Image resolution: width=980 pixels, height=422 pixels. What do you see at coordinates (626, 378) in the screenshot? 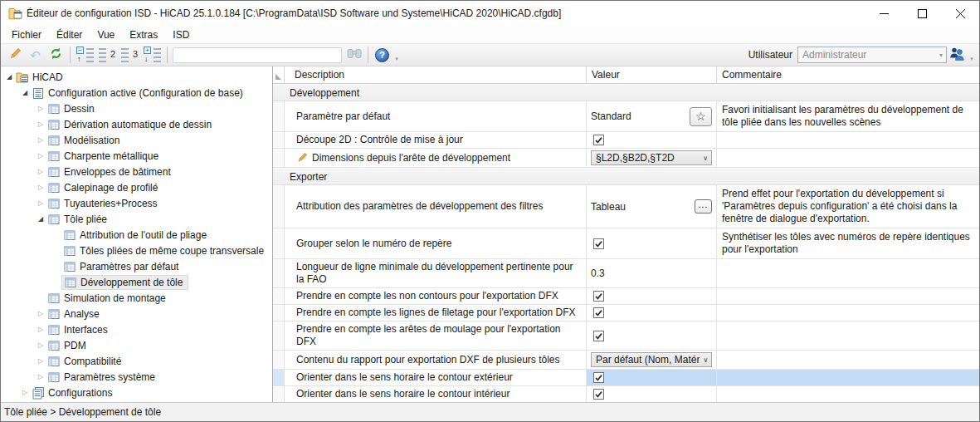
I see `grid-row-orienter-dans-le-sens-horaire-le-contour-e: Orienter dans le sens horaire le contour…` at bounding box center [626, 378].